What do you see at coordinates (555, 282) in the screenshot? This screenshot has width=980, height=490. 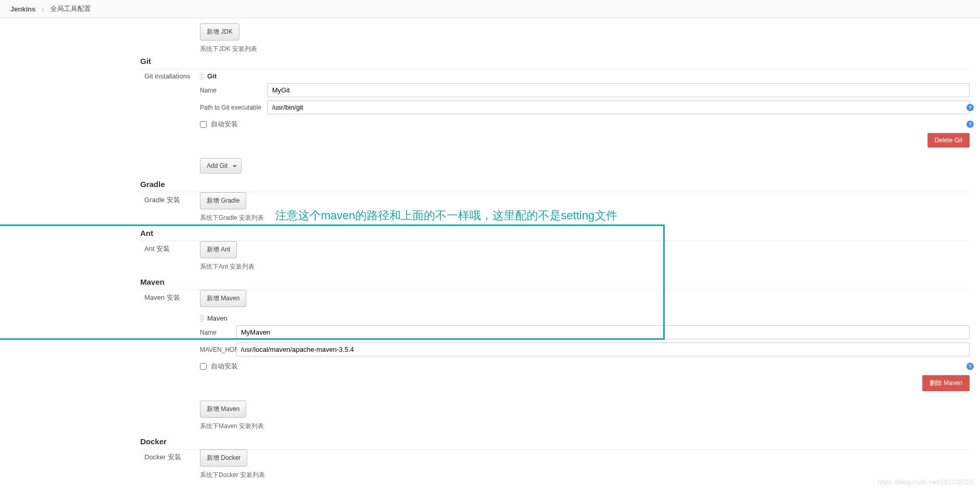 I see `maven-heading: Maven` at bounding box center [555, 282].